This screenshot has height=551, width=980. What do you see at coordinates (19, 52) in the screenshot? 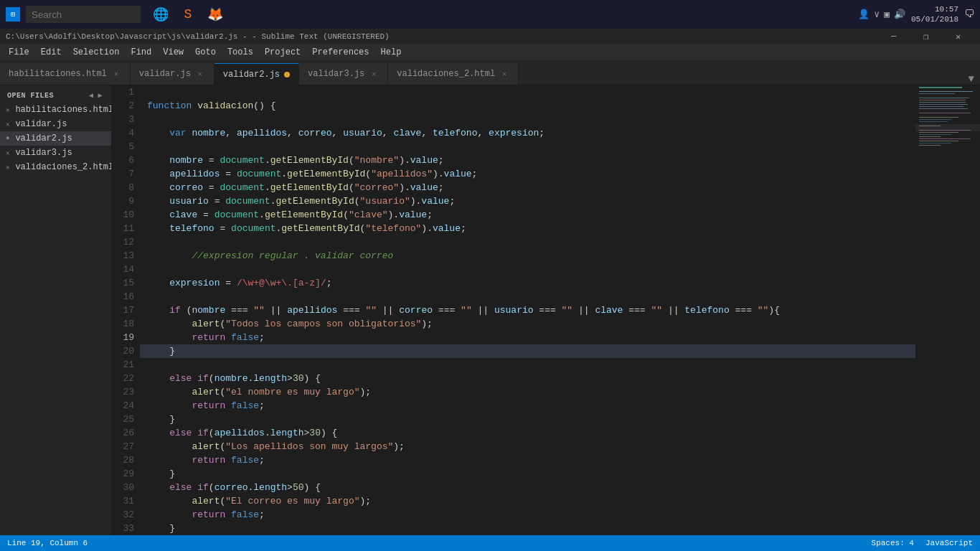
I see `menu-file: File` at bounding box center [19, 52].